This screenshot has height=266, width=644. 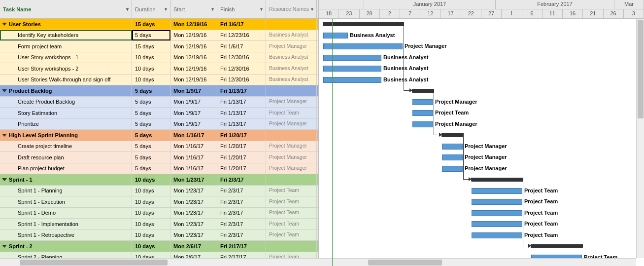 What do you see at coordinates (66, 113) in the screenshot?
I see `task-name-cell: Story Estimation` at bounding box center [66, 113].